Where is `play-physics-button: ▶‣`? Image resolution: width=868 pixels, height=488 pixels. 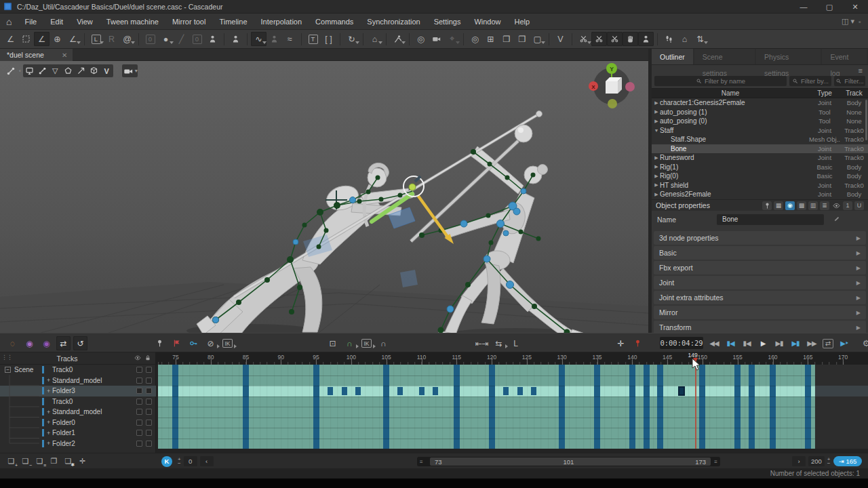 play-physics-button: ▶‣ is located at coordinates (844, 343).